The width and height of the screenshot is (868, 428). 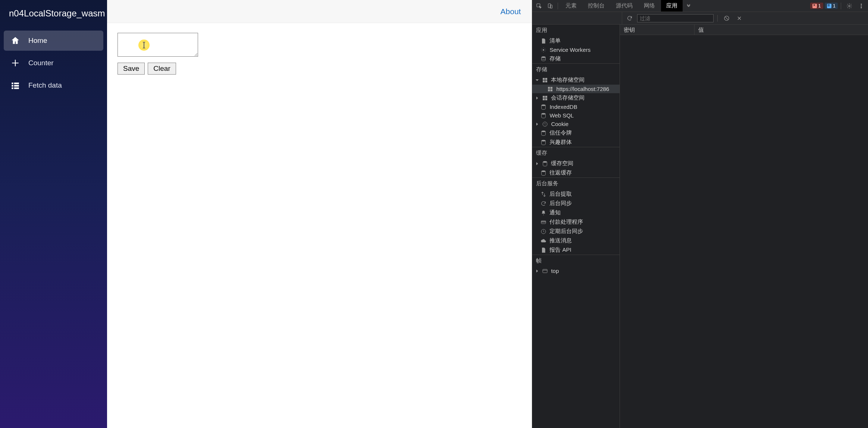 I want to click on table-header: 密钥 值, so click(x=744, y=30).